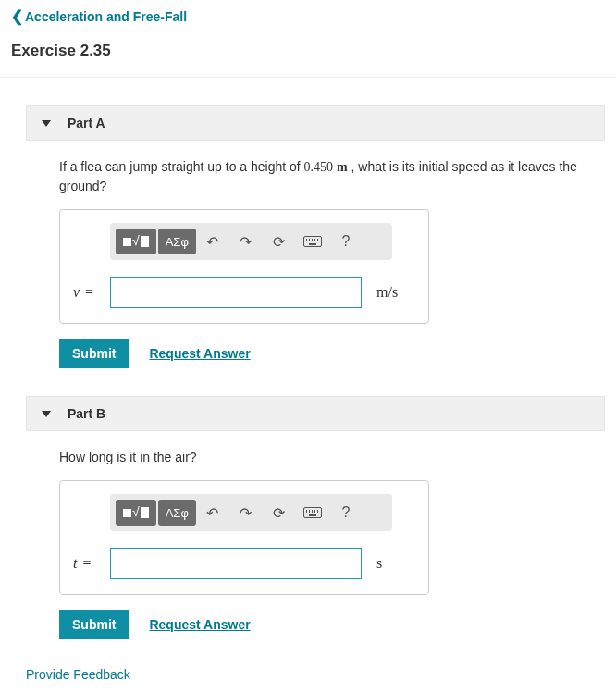  What do you see at coordinates (252, 241) in the screenshot?
I see `part-a-toolbar: √ ΑΣφ ↶ ↷ ⟳ ?` at bounding box center [252, 241].